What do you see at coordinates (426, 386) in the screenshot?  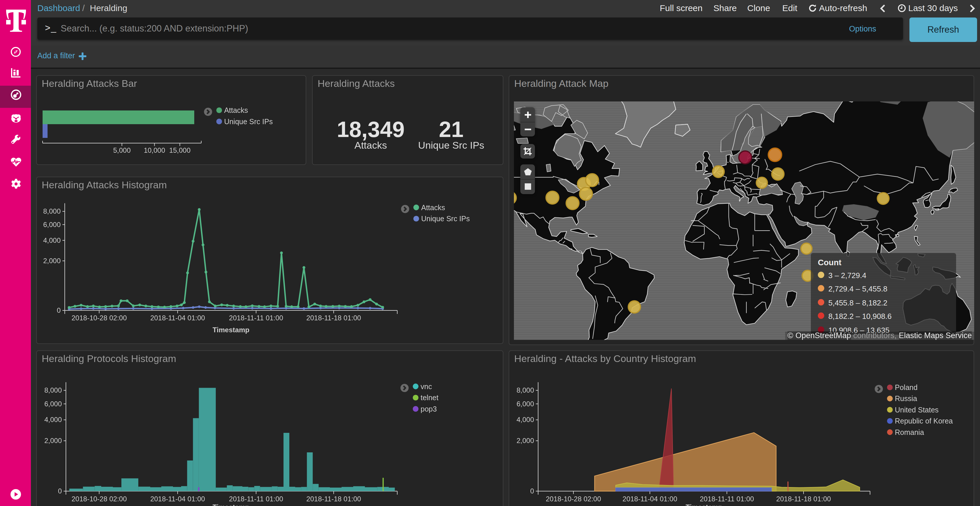 I see `svg-text: vnc` at bounding box center [426, 386].